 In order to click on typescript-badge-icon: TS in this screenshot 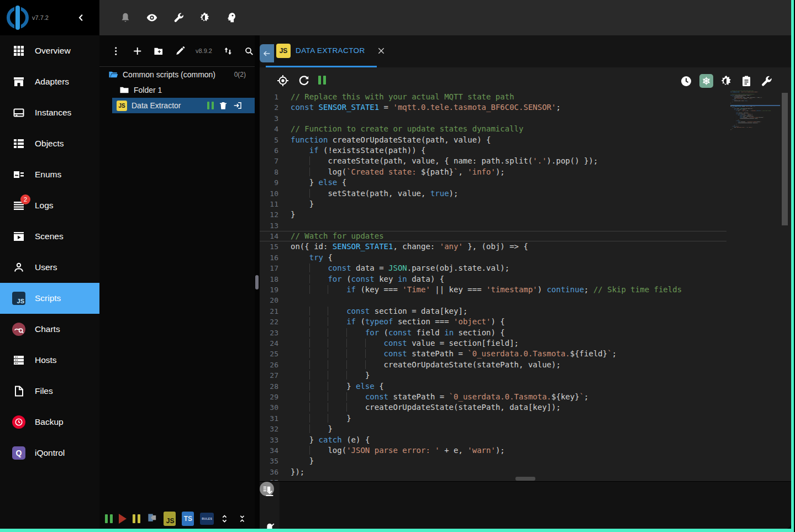, I will do `click(188, 519)`.